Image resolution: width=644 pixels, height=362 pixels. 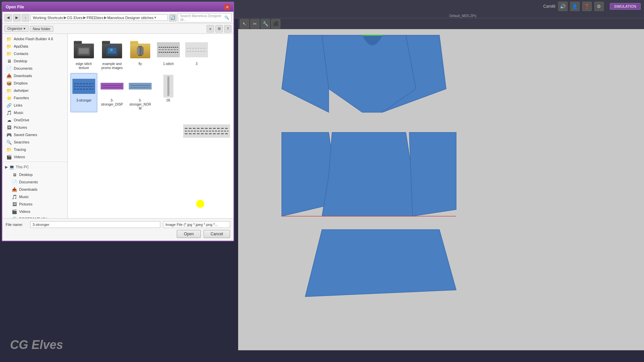 I want to click on help-icon: ❓, so click(x=587, y=6).